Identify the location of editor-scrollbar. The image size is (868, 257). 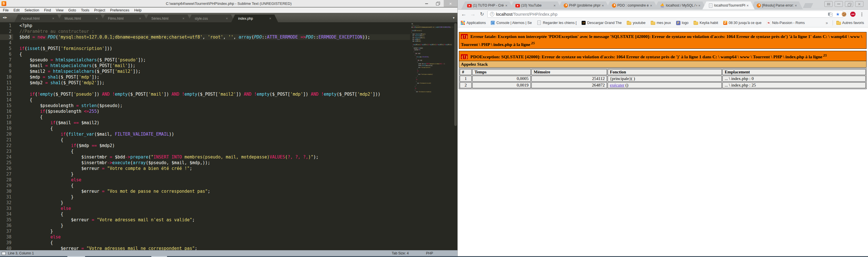
(456, 136).